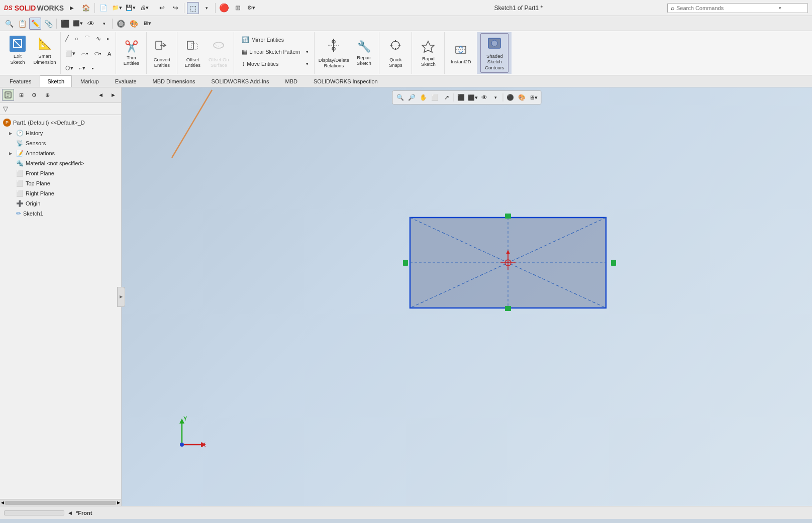 The height and width of the screenshot is (523, 812). I want to click on nav-arrow-left: ◀, so click(70, 513).